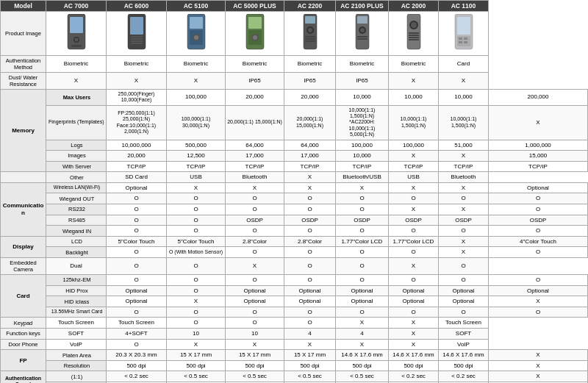  I want to click on product-image-ac5100, so click(196, 34).